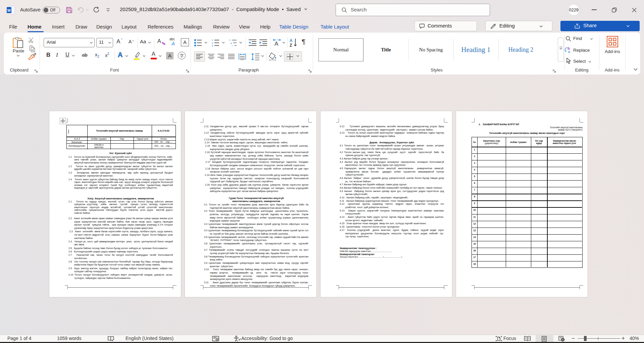  What do you see at coordinates (231, 43) in the screenshot?
I see `svg-text: a` at bounding box center [231, 43].